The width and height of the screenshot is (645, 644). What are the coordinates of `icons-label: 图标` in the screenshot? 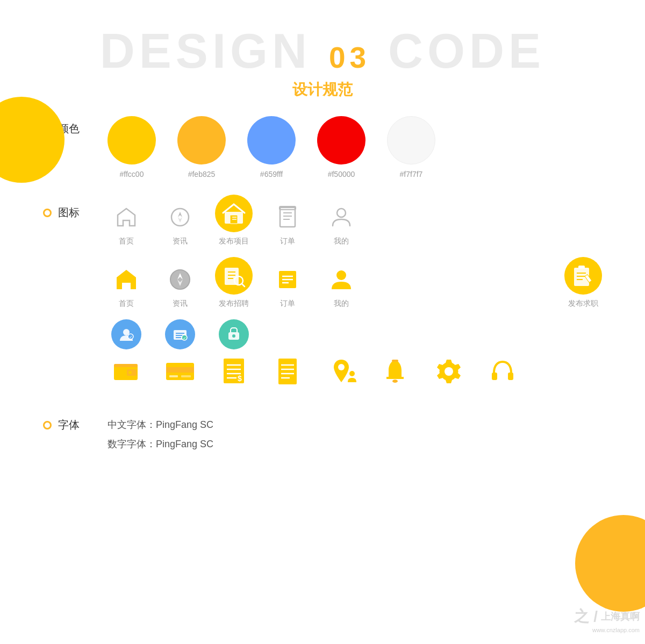 It's located at (69, 213).